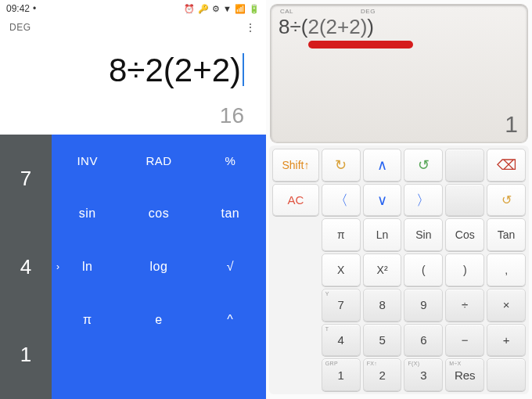 The image size is (532, 399). What do you see at coordinates (423, 270) in the screenshot?
I see `open-paren-button: (` at bounding box center [423, 270].